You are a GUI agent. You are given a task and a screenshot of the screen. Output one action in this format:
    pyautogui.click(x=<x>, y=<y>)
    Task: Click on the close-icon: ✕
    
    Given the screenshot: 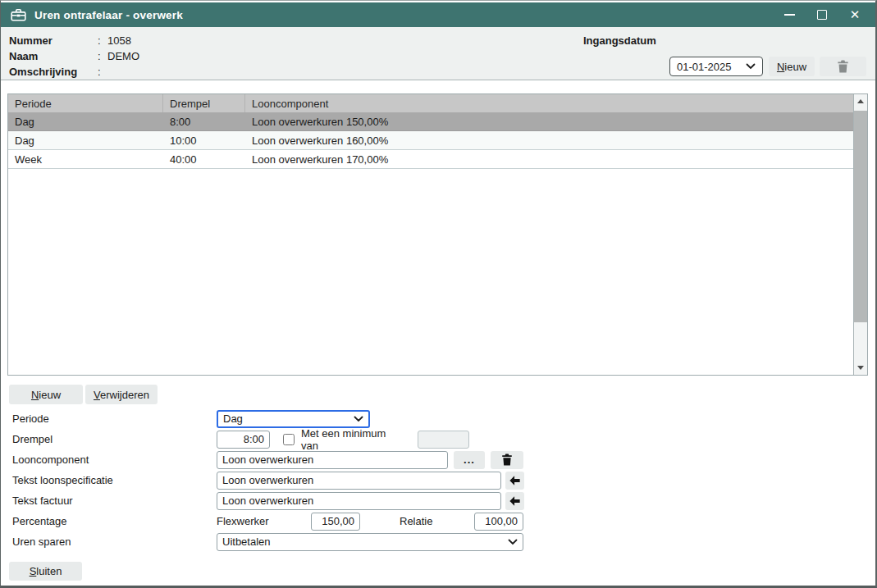 What is the action you would take?
    pyautogui.click(x=855, y=15)
    